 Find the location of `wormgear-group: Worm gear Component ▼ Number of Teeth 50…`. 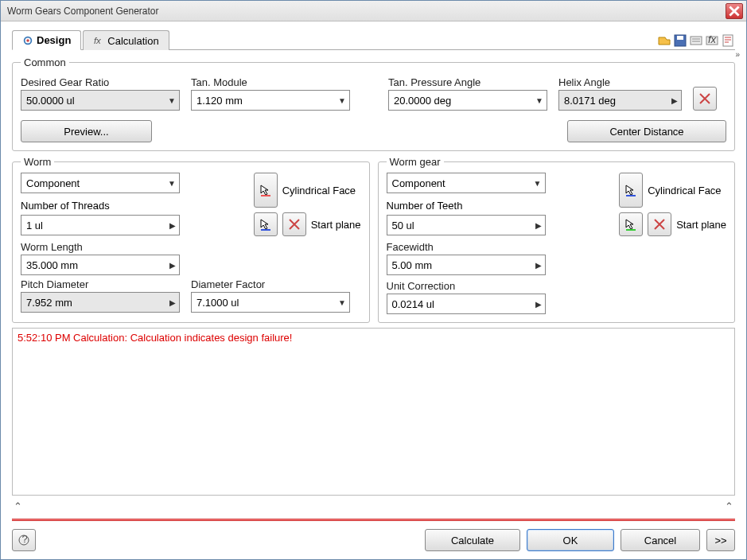

wormgear-group: Worm gear Component ▼ Number of Teeth 50… is located at coordinates (557, 239).